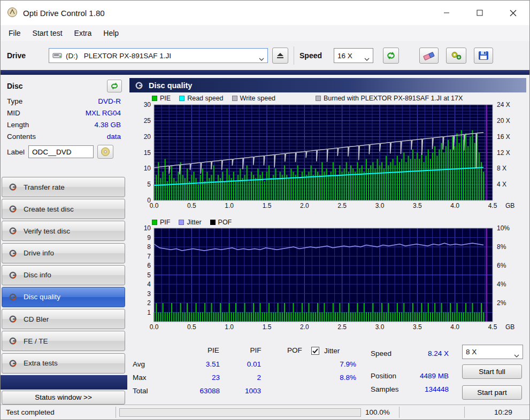 The height and width of the screenshot is (420, 530). Describe the element at coordinates (229, 327) in the screenshot. I see `x-axis-label: 1.0` at that location.